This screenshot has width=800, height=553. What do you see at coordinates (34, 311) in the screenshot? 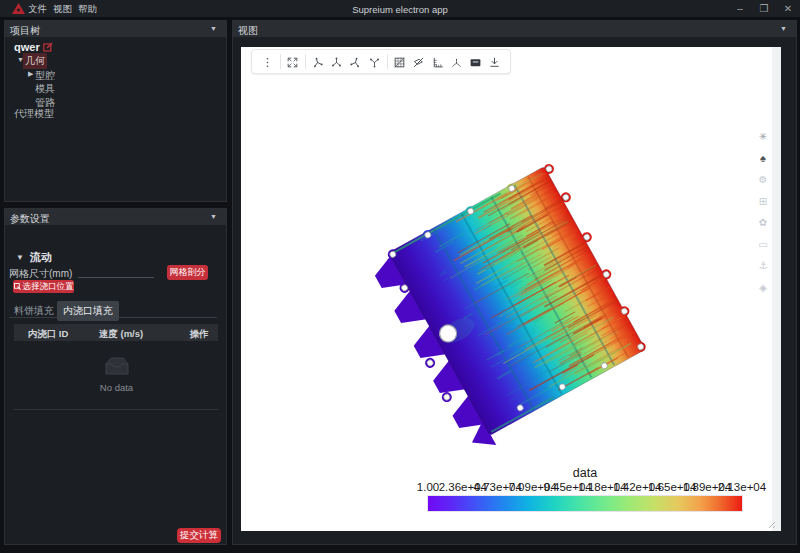
I see `tab-料饼填充: 料饼填充` at bounding box center [34, 311].